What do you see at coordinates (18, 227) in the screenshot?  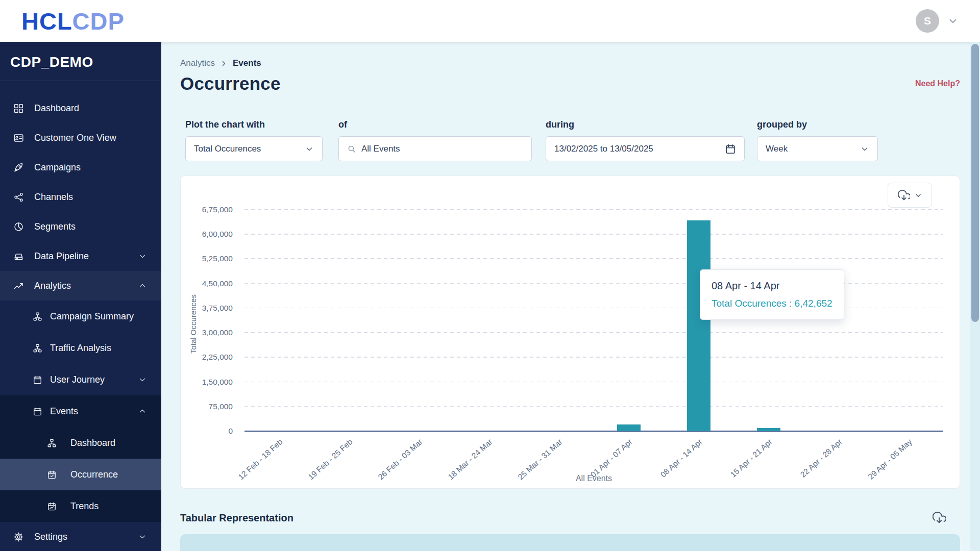 I see `pie-user-icon` at bounding box center [18, 227].